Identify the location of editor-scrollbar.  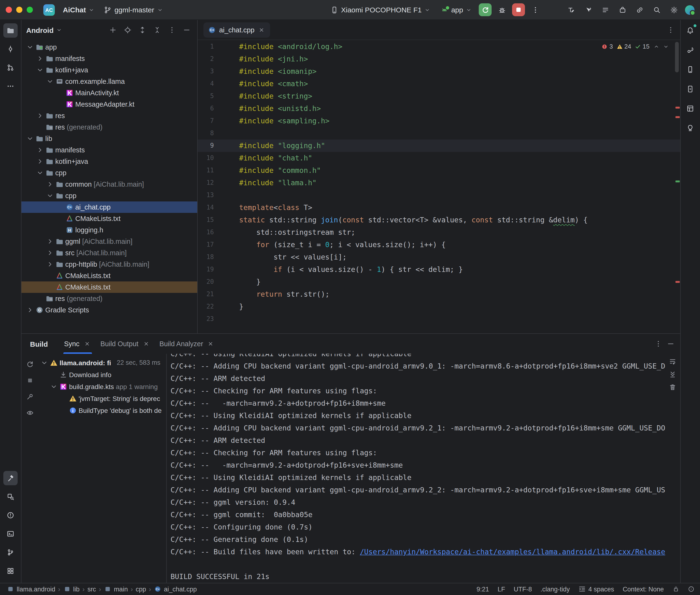
(677, 57).